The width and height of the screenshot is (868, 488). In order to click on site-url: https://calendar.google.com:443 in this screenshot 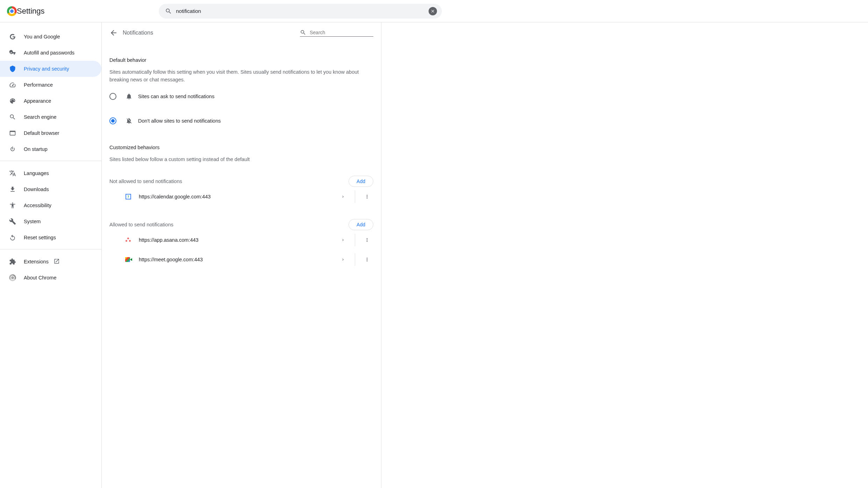, I will do `click(238, 197)`.